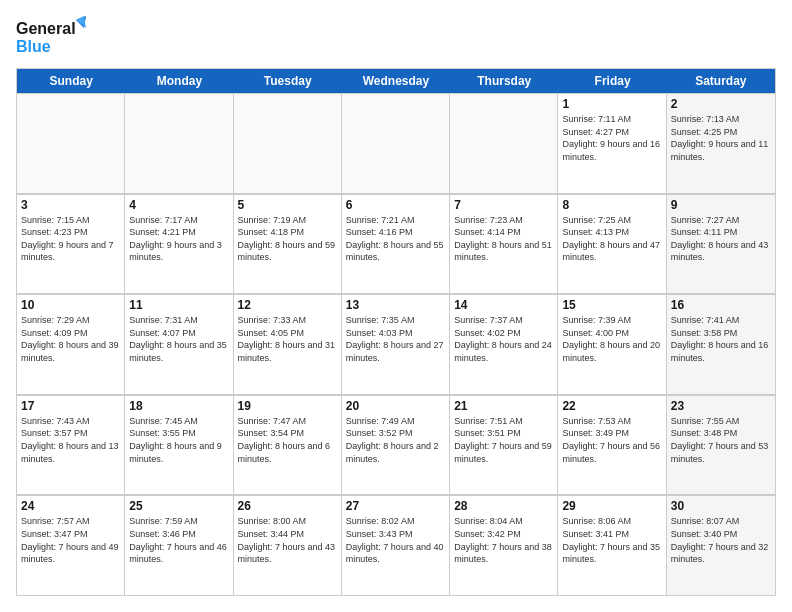 The image size is (792, 612). I want to click on day-info: Sunrise: 7:59 AM Sunset: 3:46 PM Dayligh…, so click(178, 540).